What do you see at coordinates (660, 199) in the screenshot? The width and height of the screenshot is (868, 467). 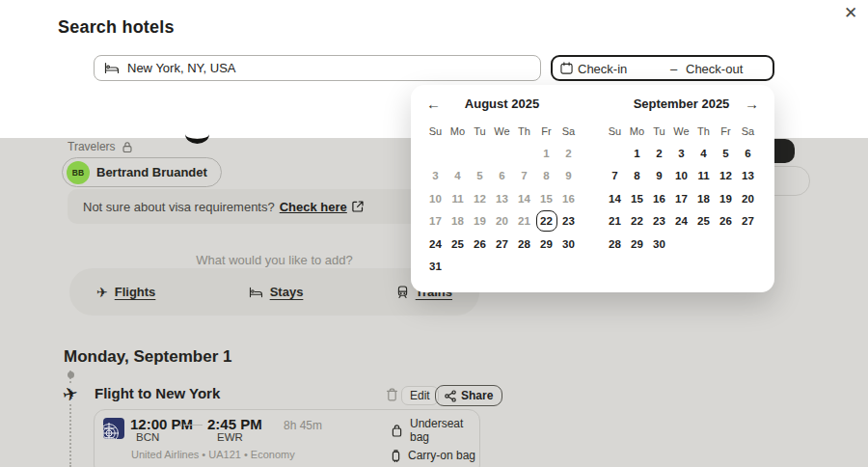 I see `calendar-day: 16` at bounding box center [660, 199].